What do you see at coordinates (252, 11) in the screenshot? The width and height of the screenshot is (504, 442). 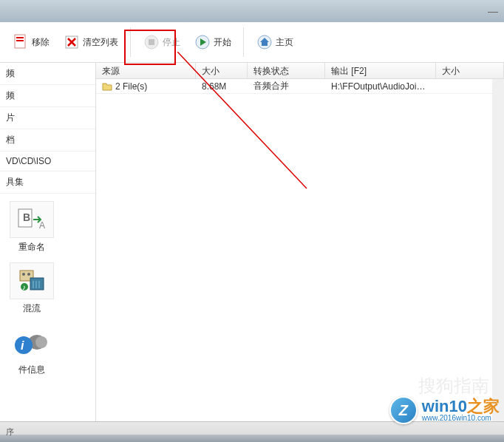 I see `titlebar: —` at bounding box center [252, 11].